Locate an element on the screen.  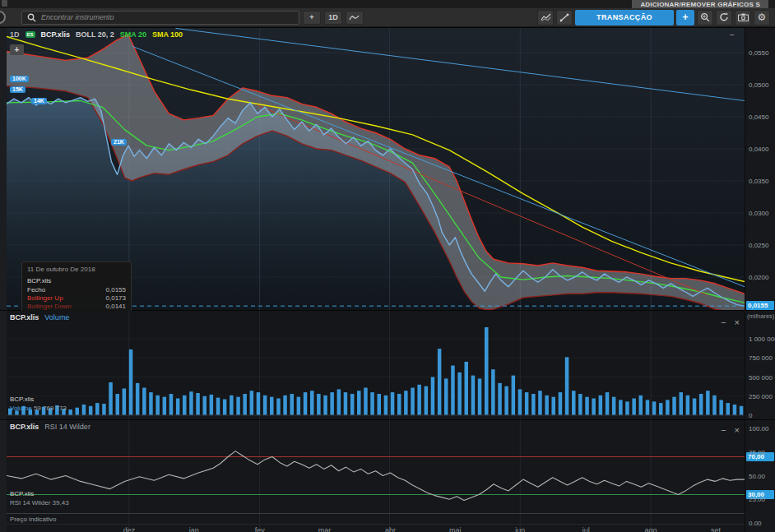
compare-icon is located at coordinates (546, 17).